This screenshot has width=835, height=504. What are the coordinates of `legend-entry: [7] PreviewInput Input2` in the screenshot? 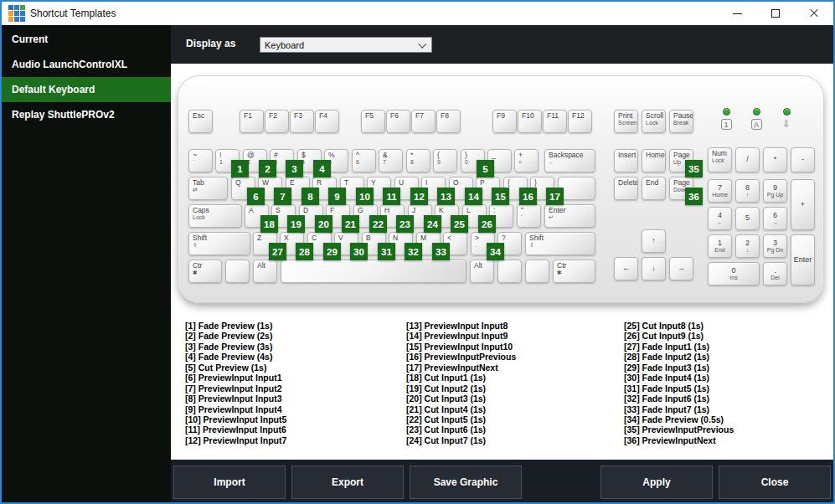 It's located at (291, 388).